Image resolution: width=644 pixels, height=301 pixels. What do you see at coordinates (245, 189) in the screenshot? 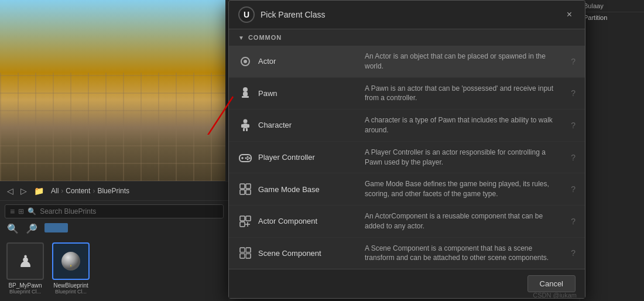
I see `game-mode-icon` at bounding box center [245, 189].